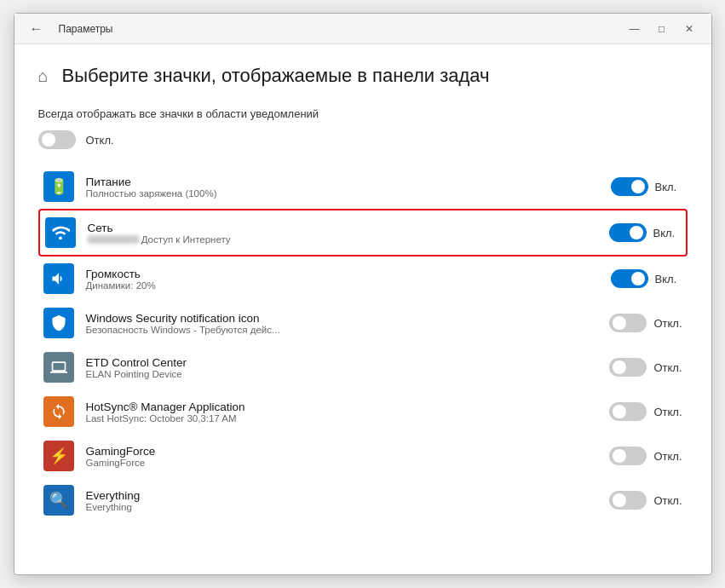 The width and height of the screenshot is (725, 588). Describe the element at coordinates (668, 368) in the screenshot. I see `item-status-etd: Откл.` at that location.